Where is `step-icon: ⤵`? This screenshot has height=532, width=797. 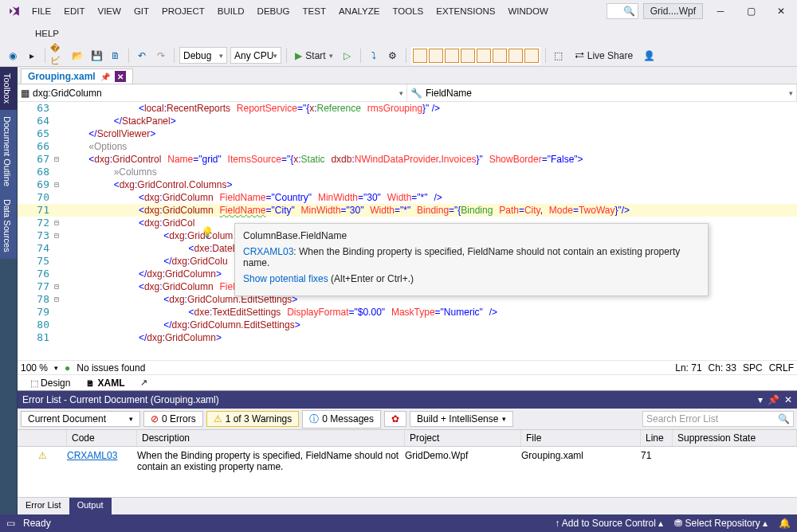 step-icon: ⤵ is located at coordinates (374, 56).